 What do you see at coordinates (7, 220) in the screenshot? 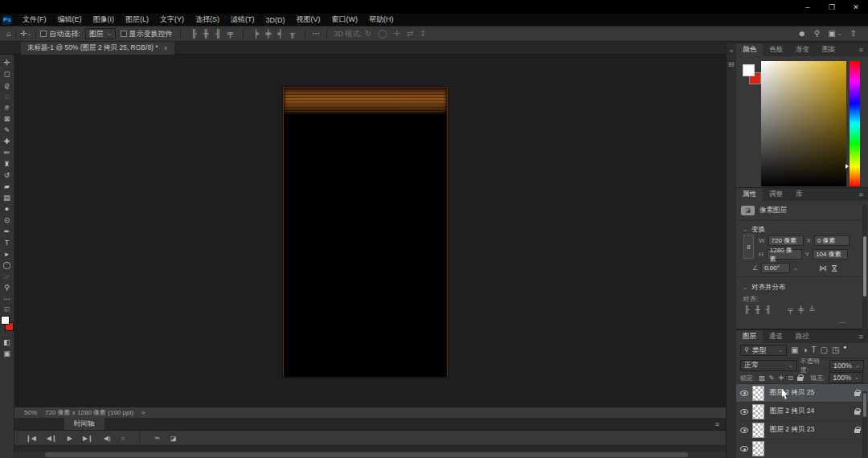
I see `dodge-tool: ⊙` at bounding box center [7, 220].